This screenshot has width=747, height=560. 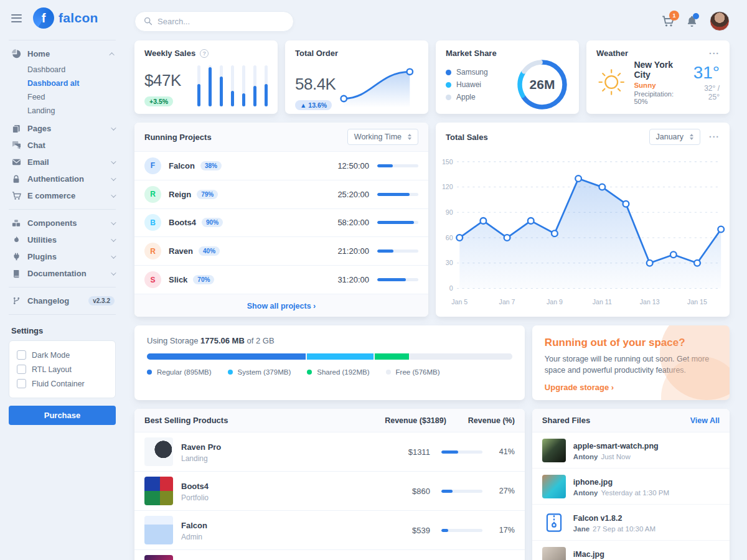 I want to click on product-name-link: Boots4, so click(x=195, y=487).